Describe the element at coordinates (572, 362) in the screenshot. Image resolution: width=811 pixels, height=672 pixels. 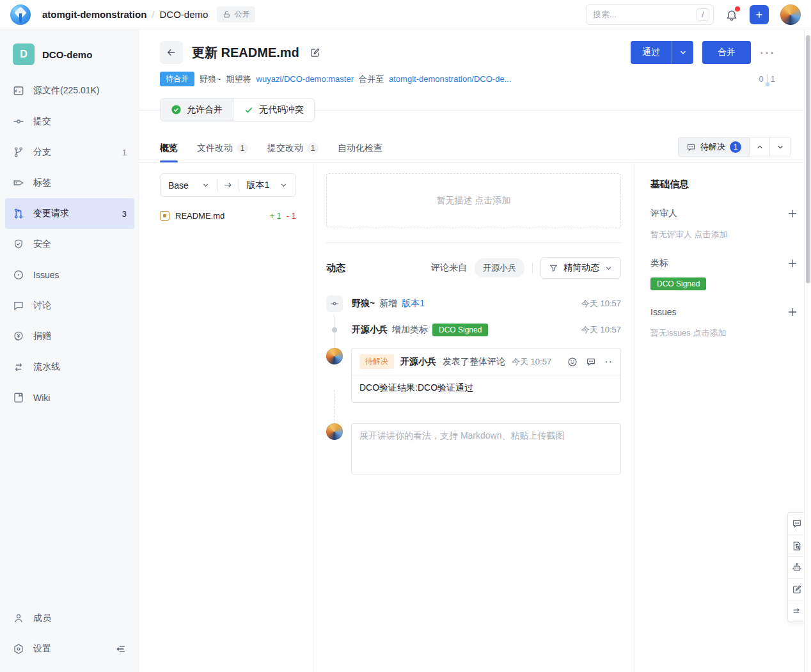
I see `emoji-reaction-button` at that location.